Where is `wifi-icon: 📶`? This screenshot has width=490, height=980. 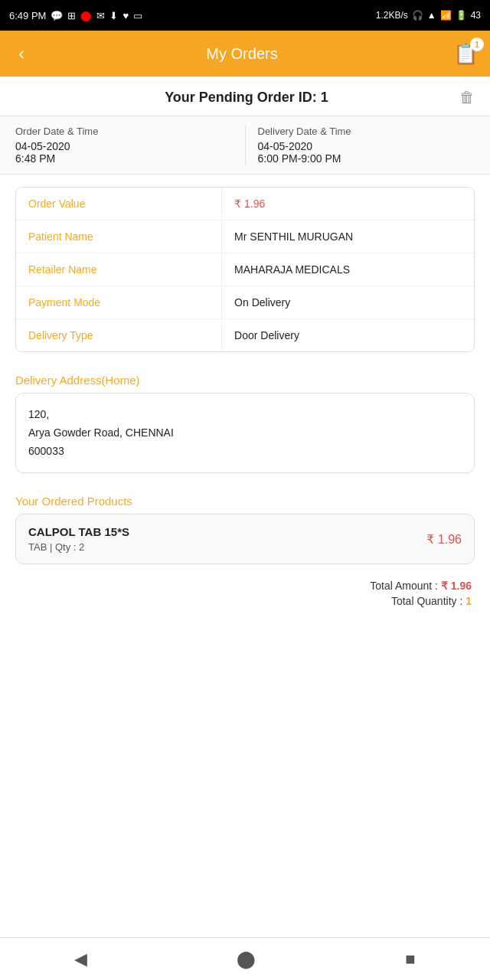 wifi-icon: 📶 is located at coordinates (446, 15).